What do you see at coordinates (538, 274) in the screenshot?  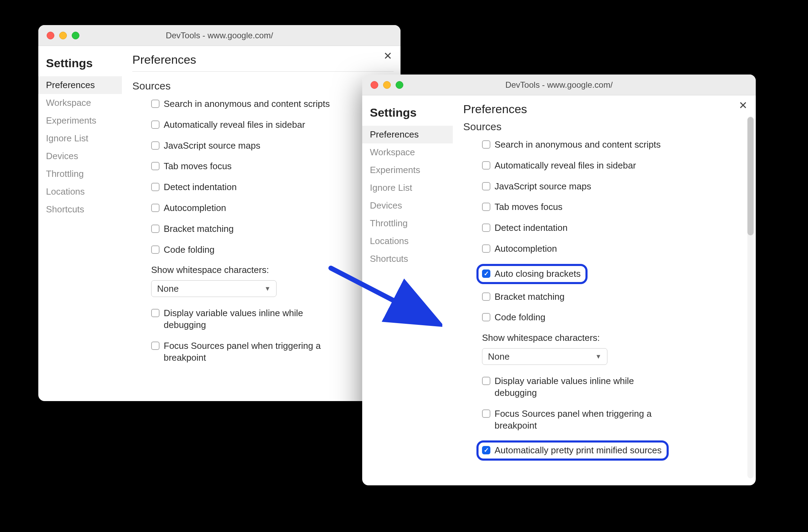 I see `checkbox-label: Auto closing brackets` at bounding box center [538, 274].